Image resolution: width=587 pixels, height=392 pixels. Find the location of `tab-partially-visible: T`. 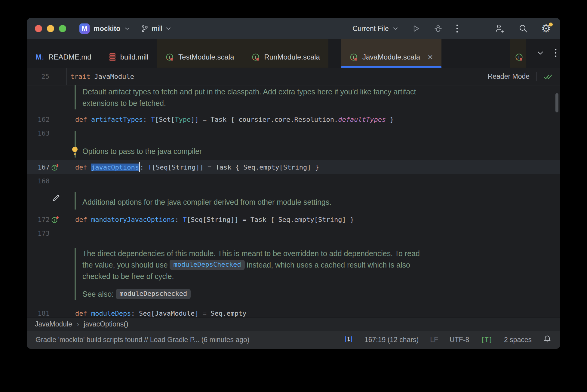

tab-partially-visible: T is located at coordinates (518, 54).